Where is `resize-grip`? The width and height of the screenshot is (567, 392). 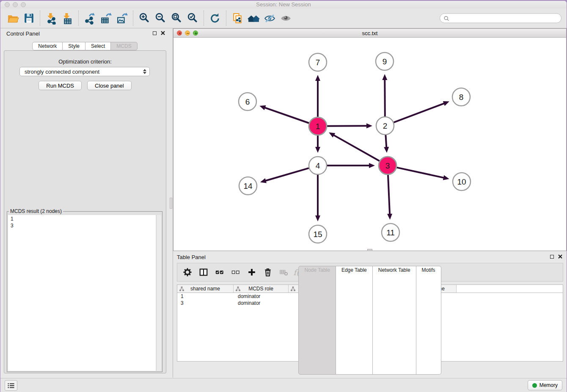 resize-grip is located at coordinates (370, 250).